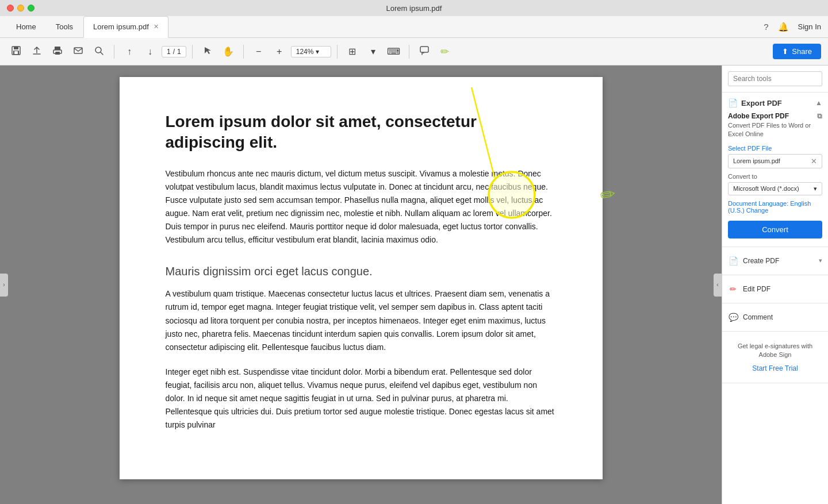 The width and height of the screenshot is (828, 504). I want to click on tab-home: Home, so click(26, 27).